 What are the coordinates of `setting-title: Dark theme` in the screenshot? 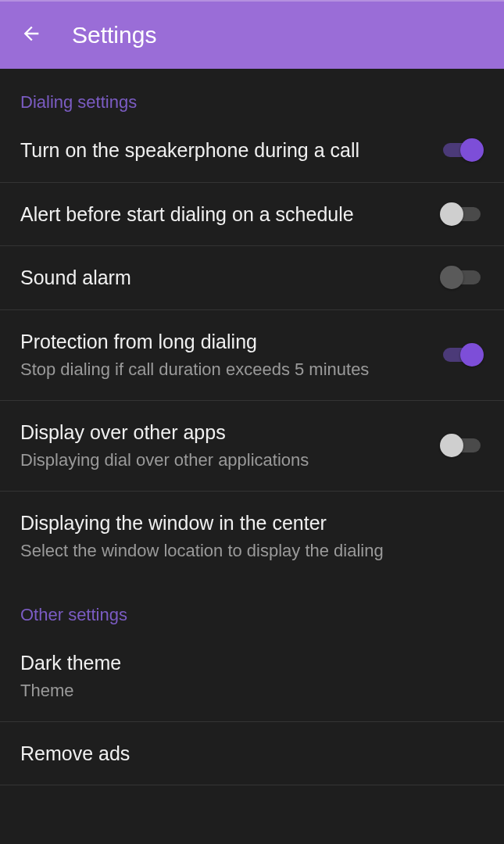 It's located at (245, 663).